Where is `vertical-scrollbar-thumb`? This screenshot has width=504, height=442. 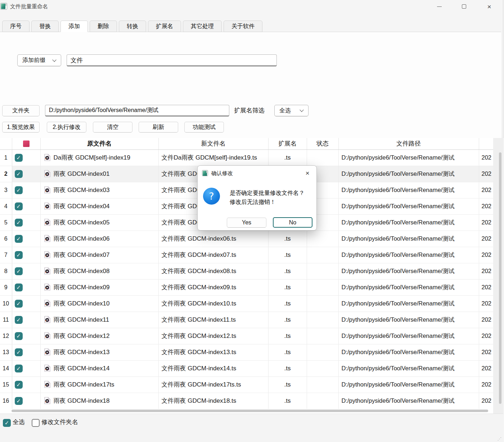 vertical-scrollbar-thumb is located at coordinates (500, 278).